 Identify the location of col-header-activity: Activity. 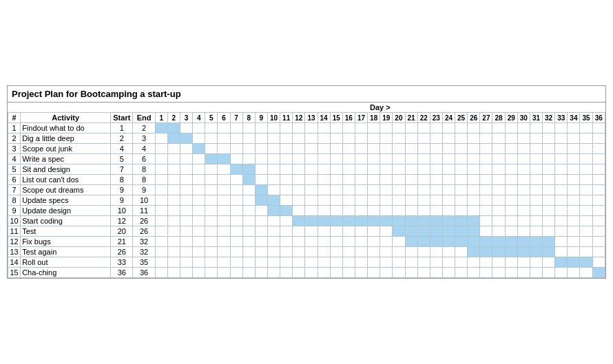
(66, 118).